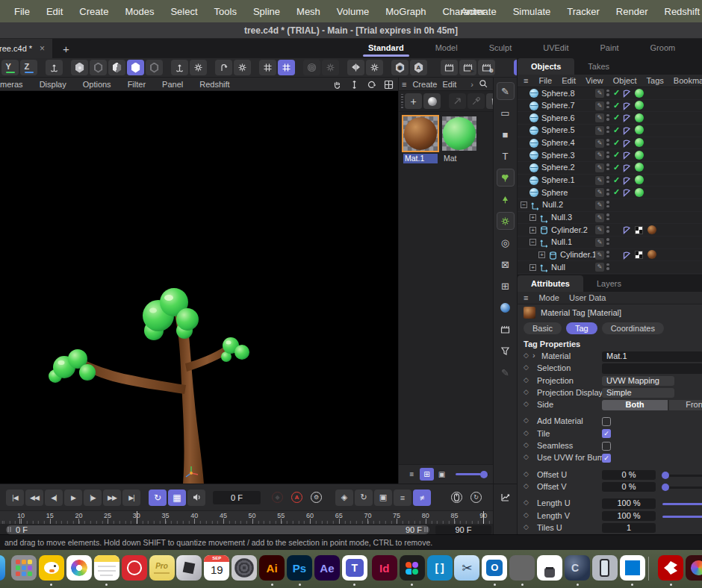 Image resolution: width=702 pixels, height=588 pixels. Describe the element at coordinates (506, 199) in the screenshot. I see `generator-tree-tool` at that location.